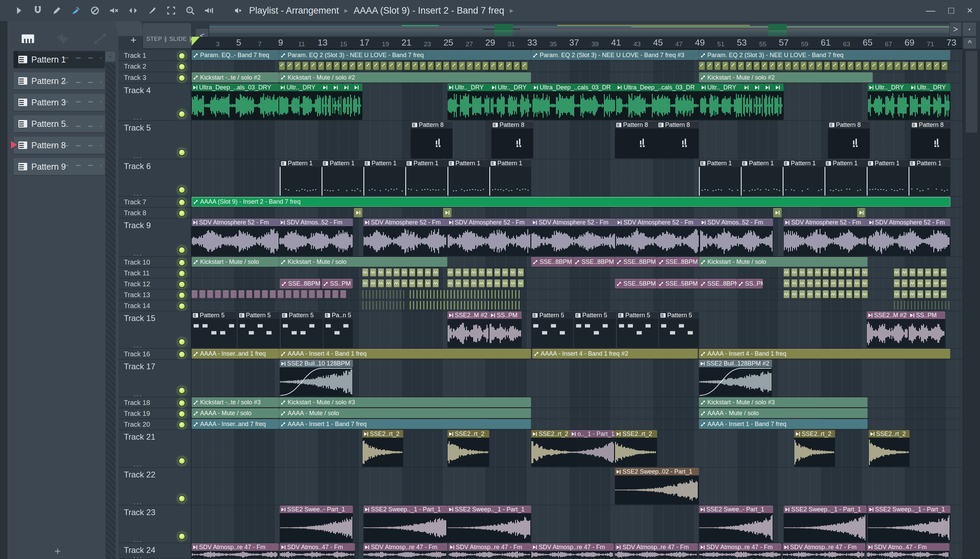  I want to click on close-button: ×, so click(970, 11).